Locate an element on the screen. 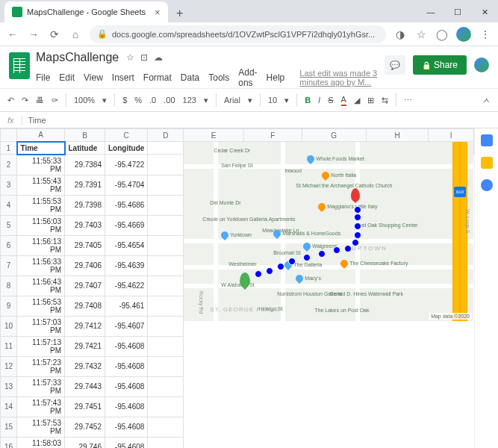 This screenshot has height=448, width=498. row-header: 8 is located at coordinates (9, 285).